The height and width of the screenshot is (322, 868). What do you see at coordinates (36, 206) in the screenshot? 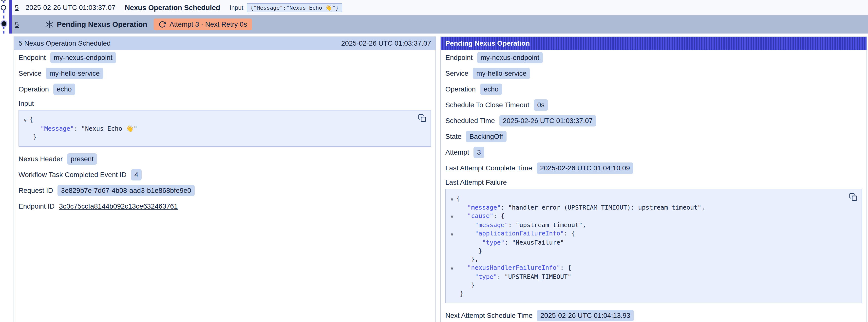
I see `field-label: Endpoint ID` at bounding box center [36, 206].